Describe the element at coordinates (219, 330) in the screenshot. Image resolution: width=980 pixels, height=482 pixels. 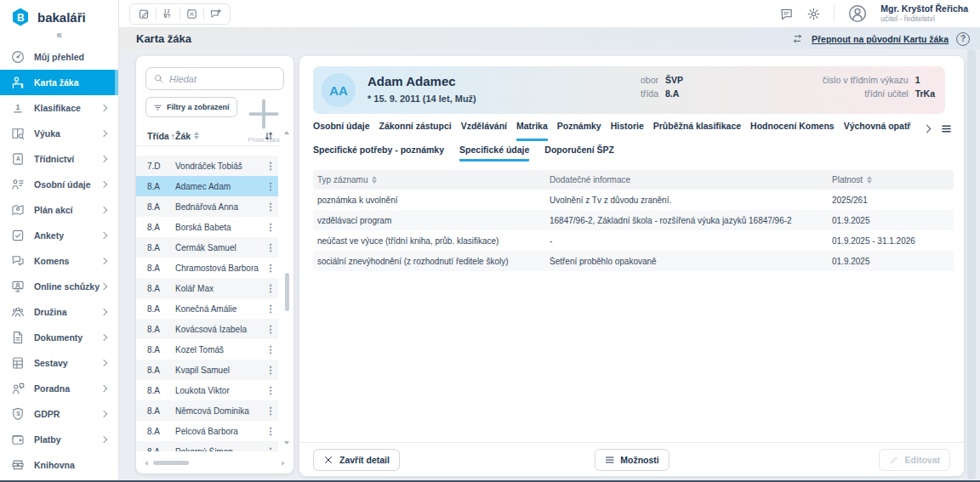
I see `student-name: Kovácsová Izabela` at that location.